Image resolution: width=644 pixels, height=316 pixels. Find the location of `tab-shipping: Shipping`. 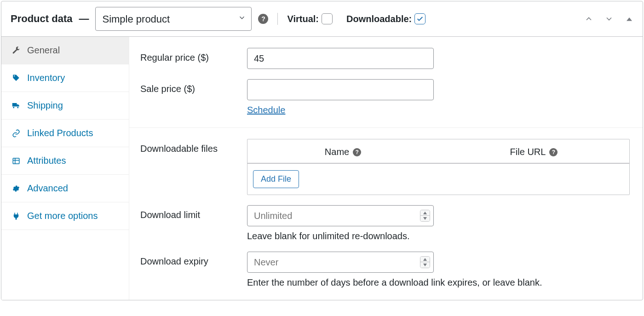

tab-shipping: Shipping is located at coordinates (65, 106).